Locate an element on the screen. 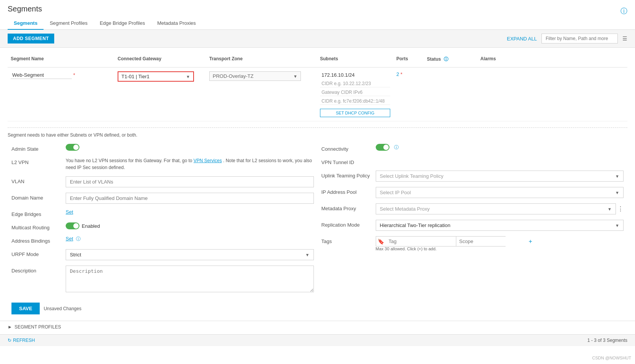  toolbar-right: EXPAND ALL ☰ is located at coordinates (567, 39).